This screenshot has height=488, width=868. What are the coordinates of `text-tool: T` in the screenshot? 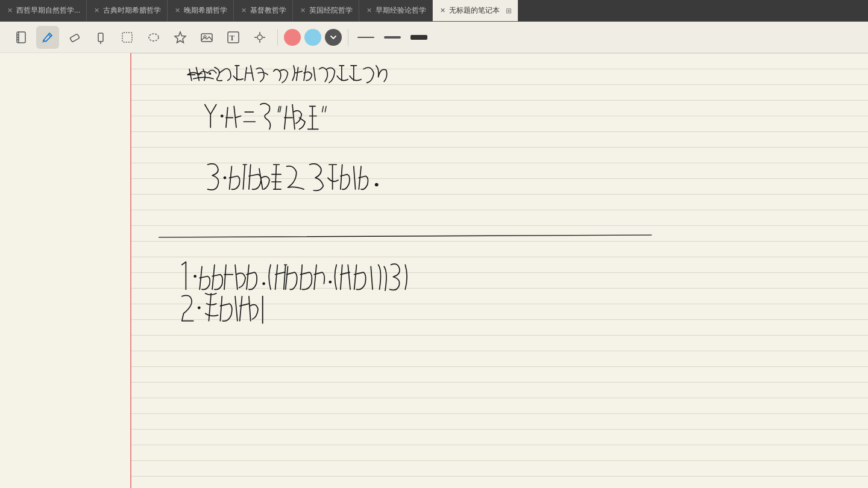 It's located at (233, 37).